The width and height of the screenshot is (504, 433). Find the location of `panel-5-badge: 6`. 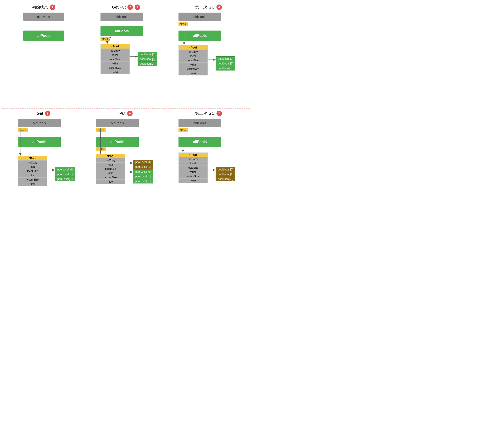

panel-5-badge: 6 is located at coordinates (130, 113).